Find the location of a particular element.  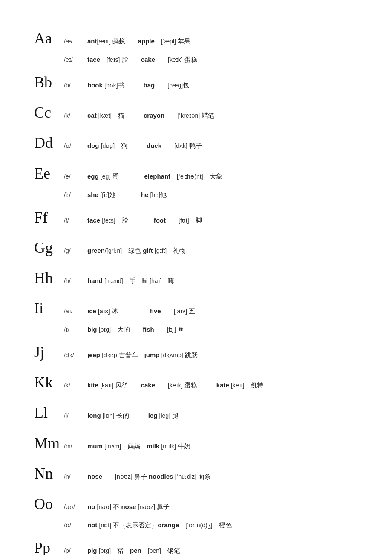

phoneme: /b/ is located at coordinates (76, 86).